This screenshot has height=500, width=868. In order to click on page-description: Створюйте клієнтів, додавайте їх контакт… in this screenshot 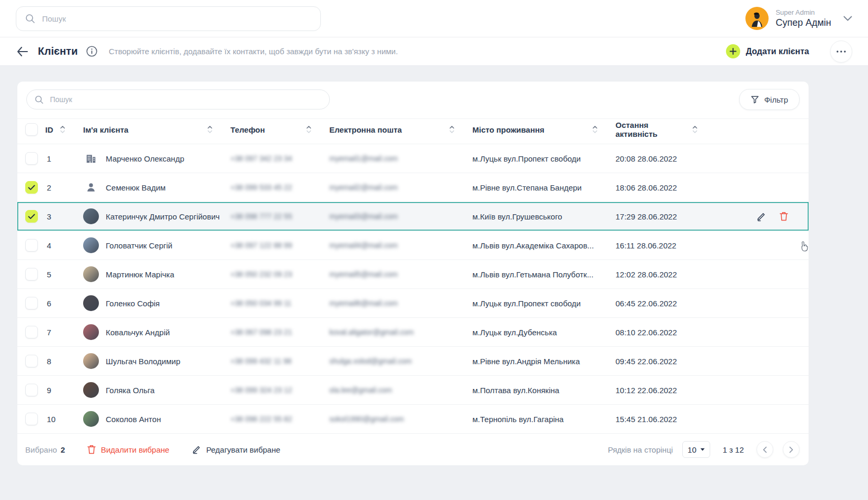, I will do `click(254, 52)`.